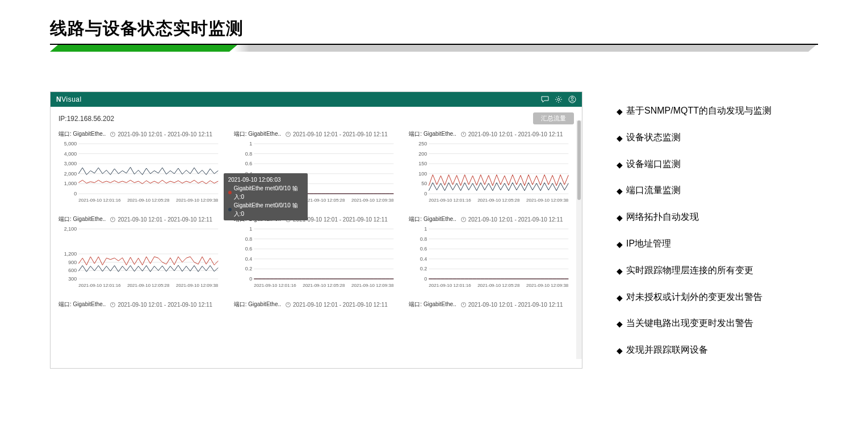 The height and width of the screenshot is (426, 868). I want to click on gear-icon, so click(559, 99).